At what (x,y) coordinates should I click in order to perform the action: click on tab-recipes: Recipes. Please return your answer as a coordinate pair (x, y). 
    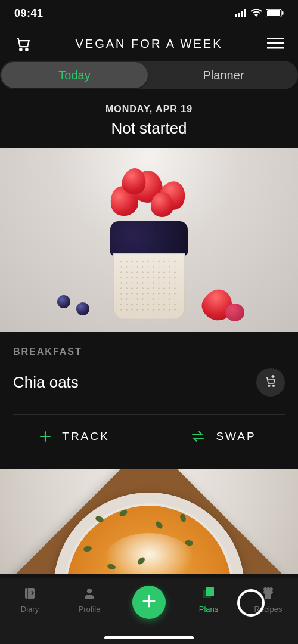
    Looking at the image, I should click on (268, 599).